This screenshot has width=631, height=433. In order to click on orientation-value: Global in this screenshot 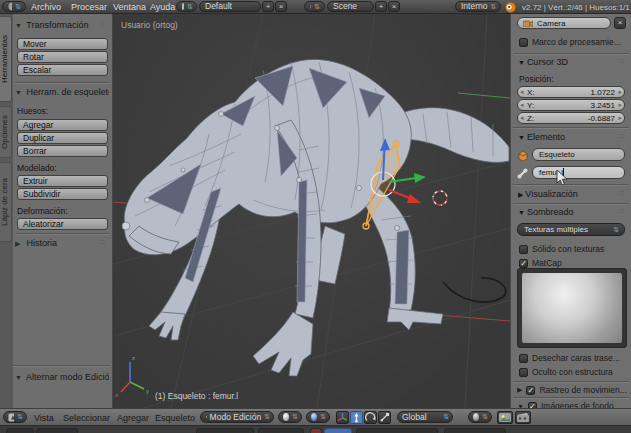, I will do `click(414, 417)`.